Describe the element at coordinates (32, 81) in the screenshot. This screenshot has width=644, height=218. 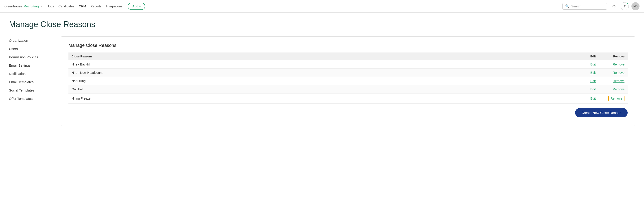
I see `sidebar: Organization Users Permission Policies E…` at that location.